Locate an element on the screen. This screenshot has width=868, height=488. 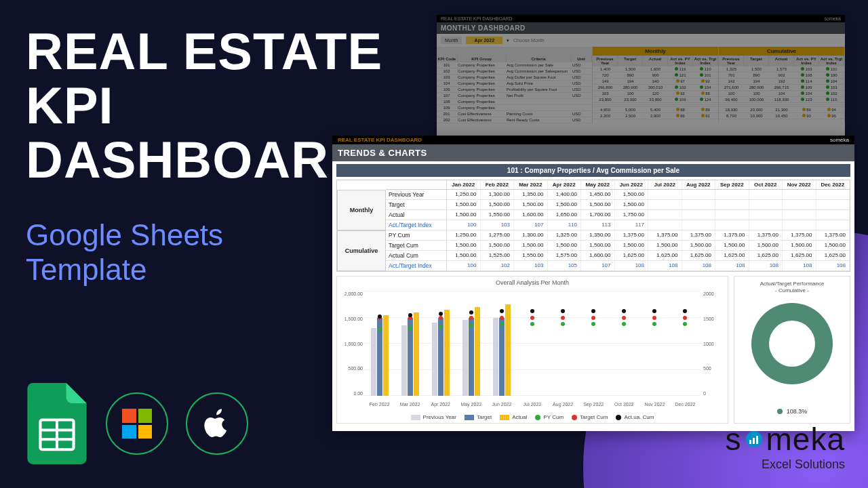
donut-ring is located at coordinates (792, 344).